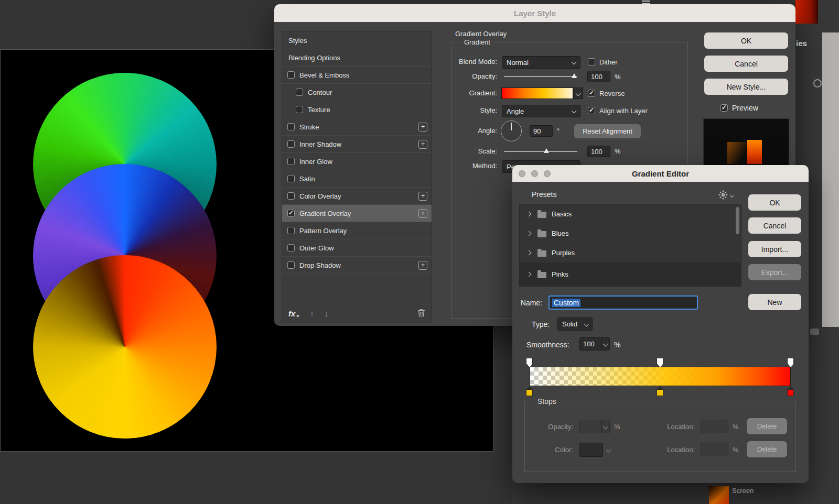 This screenshot has width=839, height=504. What do you see at coordinates (537, 93) in the screenshot?
I see `gradient-preview-strip` at bounding box center [537, 93].